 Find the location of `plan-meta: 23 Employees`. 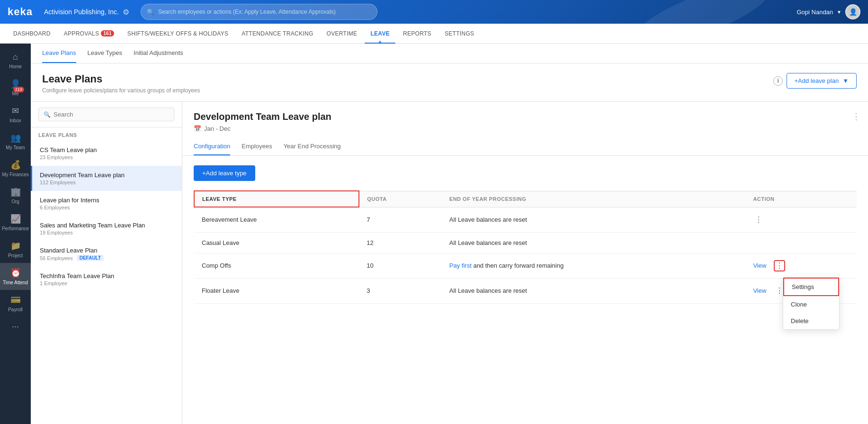

plan-meta: 23 Employees is located at coordinates (107, 157).